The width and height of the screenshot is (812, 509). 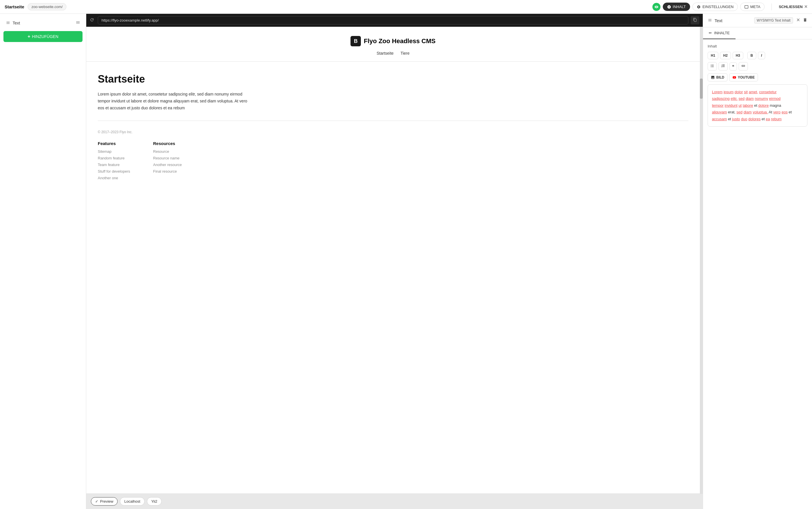 What do you see at coordinates (114, 143) in the screenshot?
I see `features-heading: Features` at bounding box center [114, 143].